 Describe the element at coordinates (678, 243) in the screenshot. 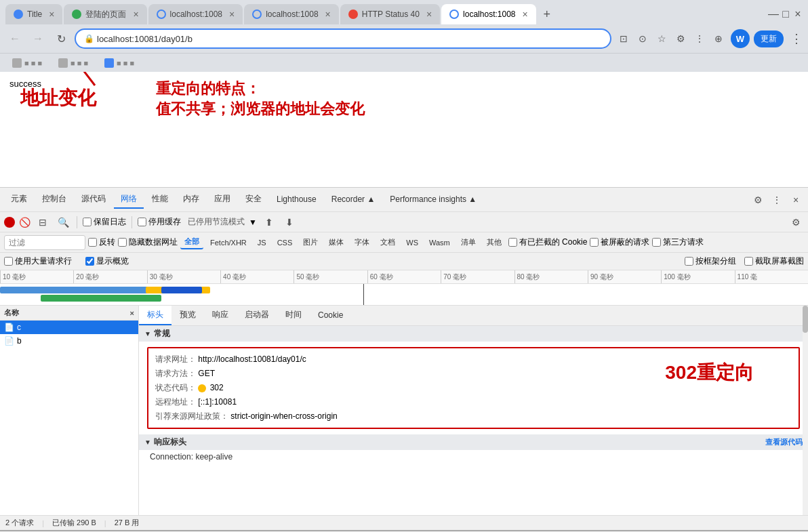

I see `third-party-checkbox: 第三方请求` at that location.